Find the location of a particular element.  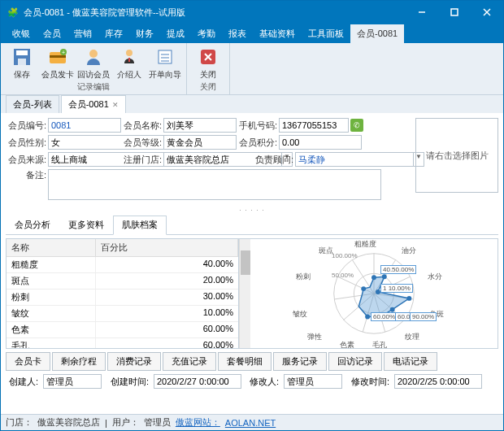

axis-label: 水分 is located at coordinates (435, 276).